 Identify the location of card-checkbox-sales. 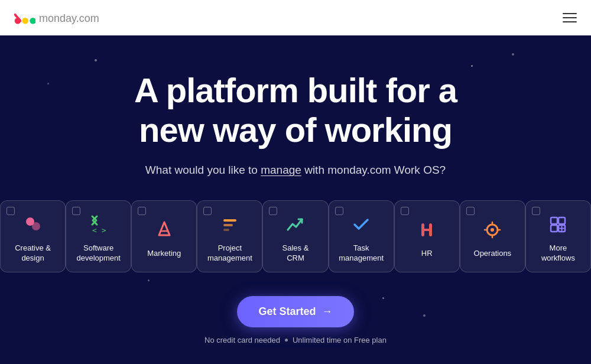
(273, 211).